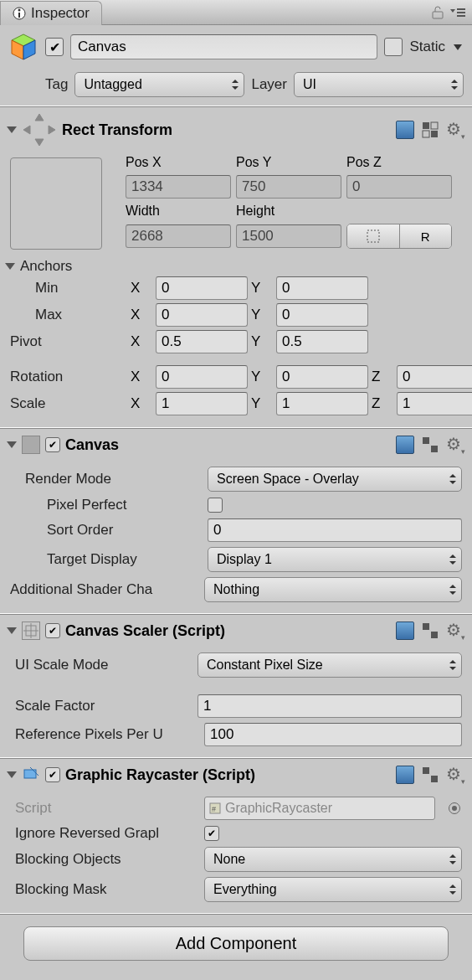 The image size is (472, 980). I want to click on rot-x, so click(202, 377).